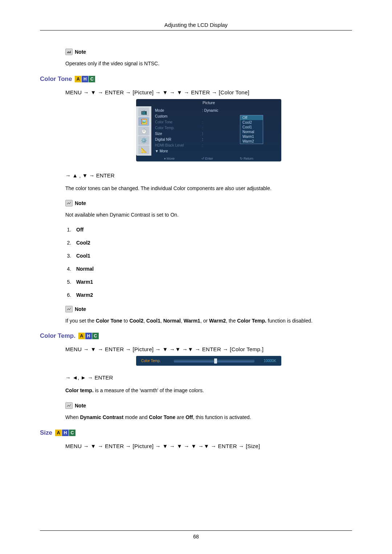  What do you see at coordinates (247, 159) in the screenshot?
I see `osd-hint-return: ↻ Return` at bounding box center [247, 159].